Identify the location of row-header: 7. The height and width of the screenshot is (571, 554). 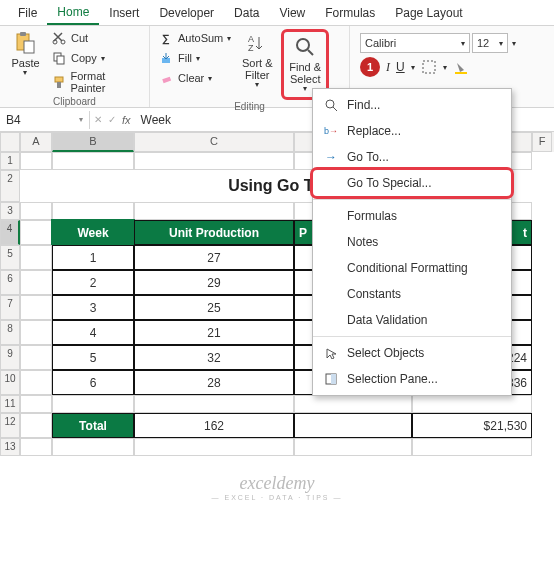
(10, 308).